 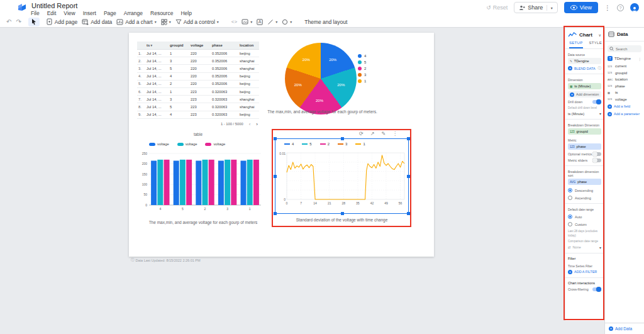 What do you see at coordinates (625, 79) in the screenshot?
I see `field-location: ABClocation` at bounding box center [625, 79].